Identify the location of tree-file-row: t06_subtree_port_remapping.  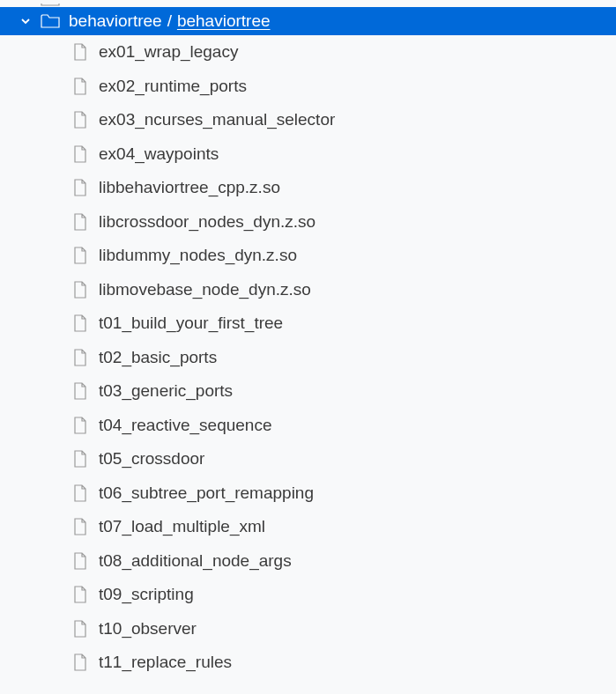
(308, 493).